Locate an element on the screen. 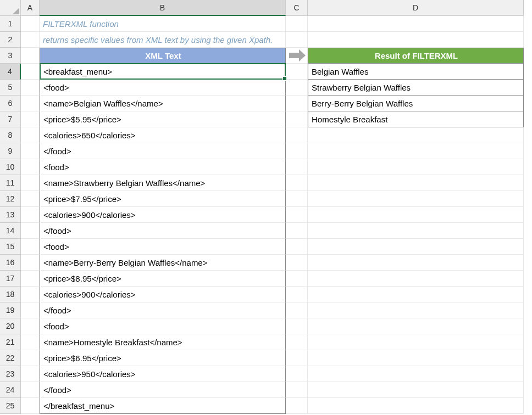 The height and width of the screenshot is (415, 532). cell-D21 is located at coordinates (415, 343).